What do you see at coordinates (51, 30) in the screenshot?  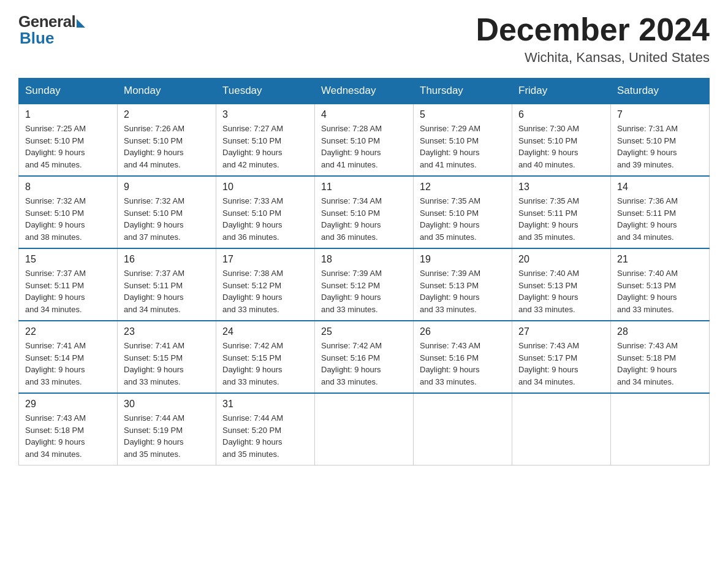 I see `logo: General Blue` at bounding box center [51, 30].